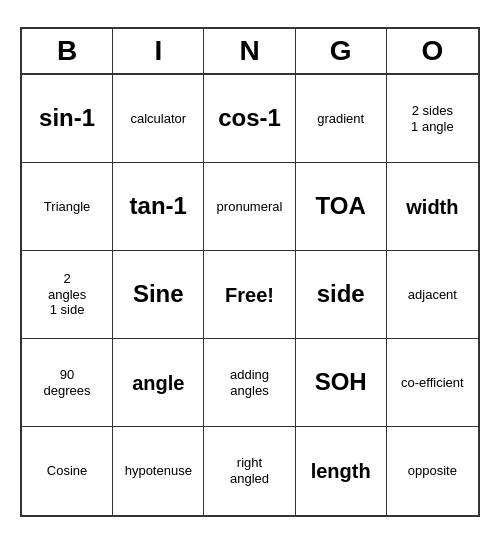 Image resolution: width=500 pixels, height=544 pixels. I want to click on bingo-cell: SOH, so click(342, 383).